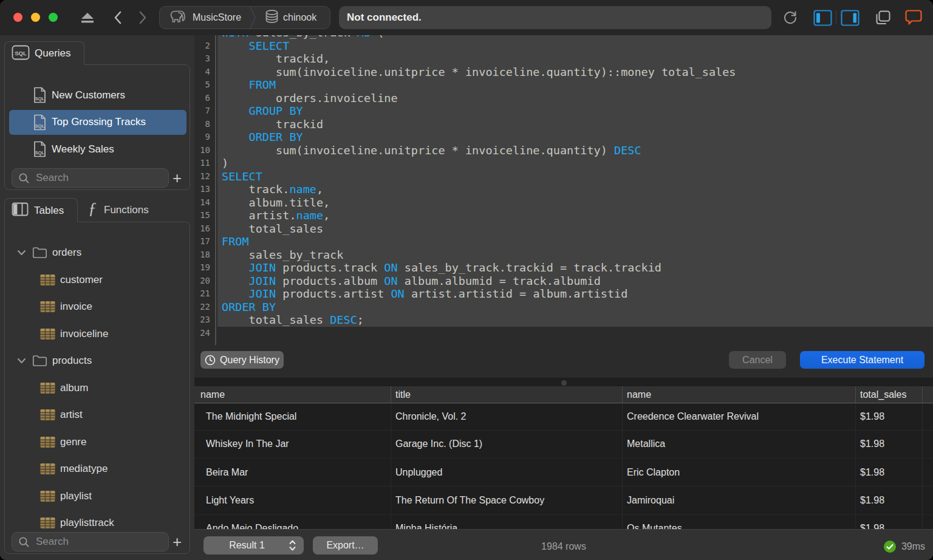 The image size is (933, 560). Describe the element at coordinates (928, 445) in the screenshot. I see `result-cell-filler` at that location.